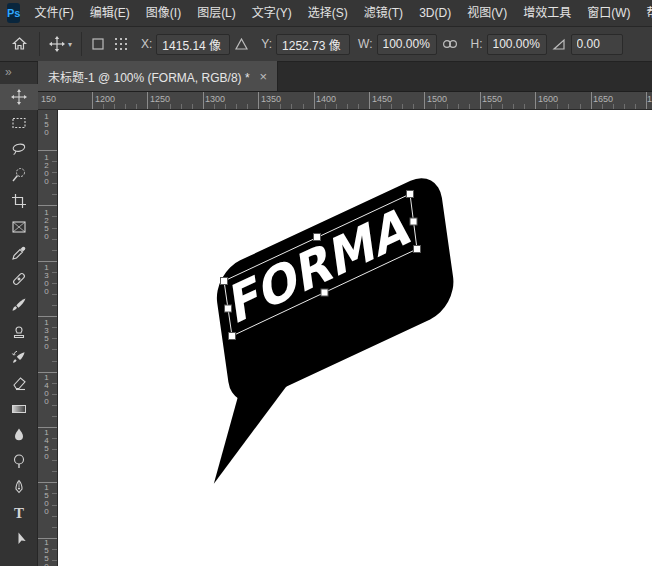  I want to click on transform-handle-top-left, so click(224, 282).